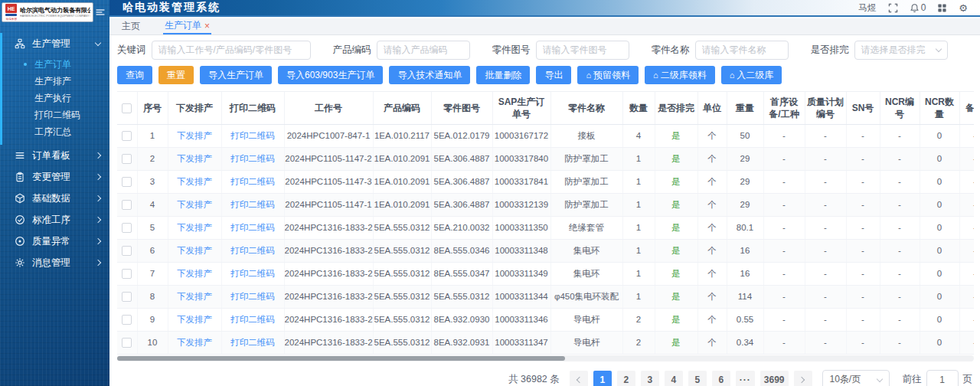  Describe the element at coordinates (55, 241) in the screenshot. I see `sidebar-group-toggle: 质量异常` at that location.